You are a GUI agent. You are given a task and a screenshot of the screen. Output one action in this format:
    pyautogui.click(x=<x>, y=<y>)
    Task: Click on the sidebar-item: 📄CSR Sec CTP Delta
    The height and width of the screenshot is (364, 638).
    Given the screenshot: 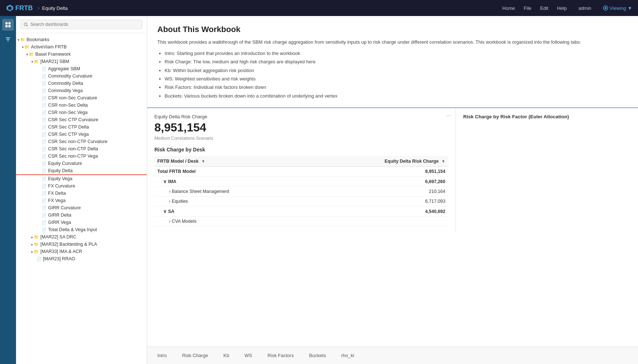 What is the action you would take?
    pyautogui.click(x=82, y=127)
    